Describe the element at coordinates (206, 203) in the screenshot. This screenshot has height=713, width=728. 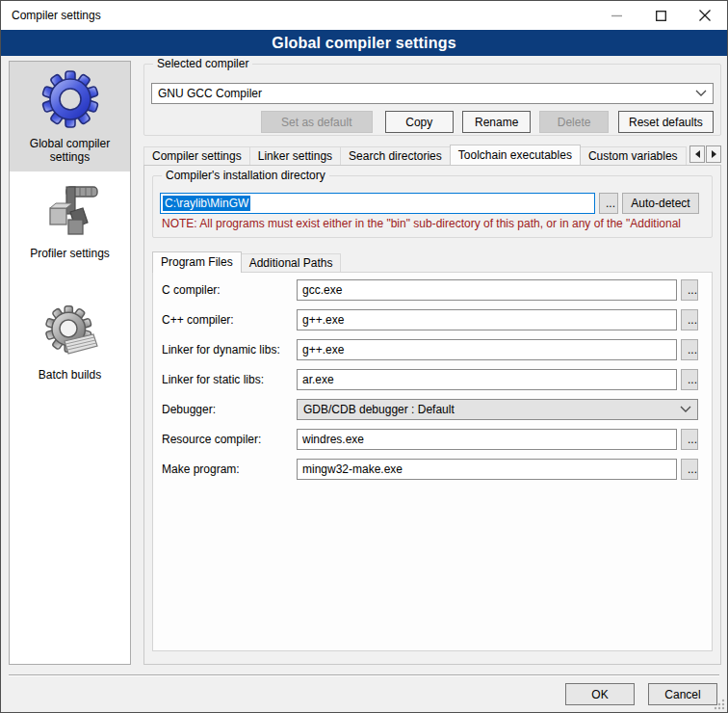
I see `installation-directory-value: C:\raylib\MinGW` at that location.